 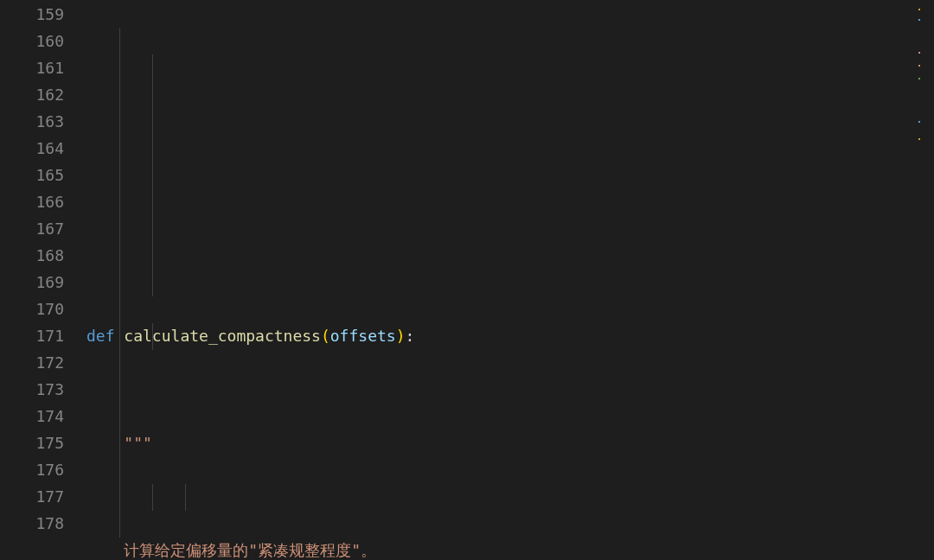 What do you see at coordinates (32, 417) in the screenshot?
I see `line-number: 174` at bounding box center [32, 417].